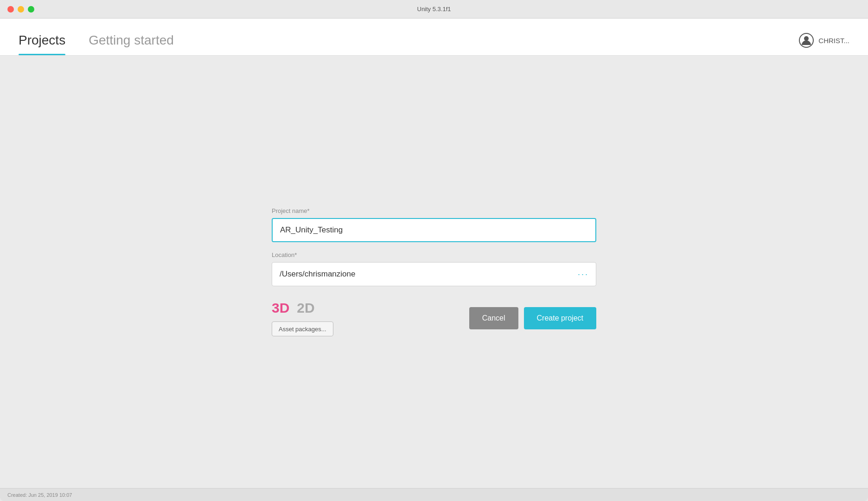 This screenshot has height=501, width=868. I want to click on dimension-buttons: 3D 2D, so click(302, 308).